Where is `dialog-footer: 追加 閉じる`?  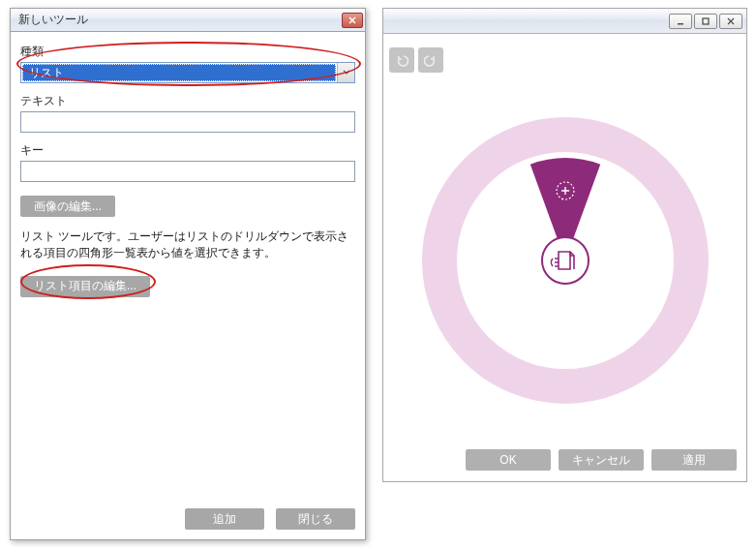 dialog-footer: 追加 閉じる is located at coordinates (188, 520).